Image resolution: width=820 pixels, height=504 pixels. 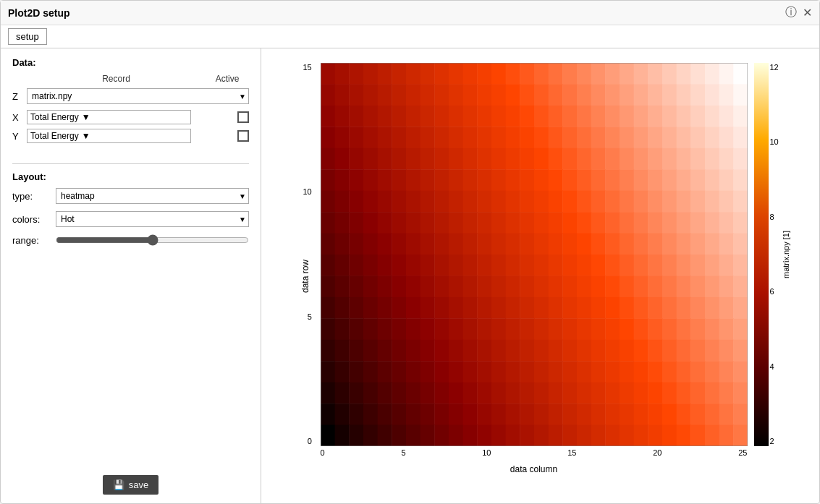 What do you see at coordinates (109, 136) in the screenshot?
I see `y-dropdown: Total Energy ▼` at bounding box center [109, 136].